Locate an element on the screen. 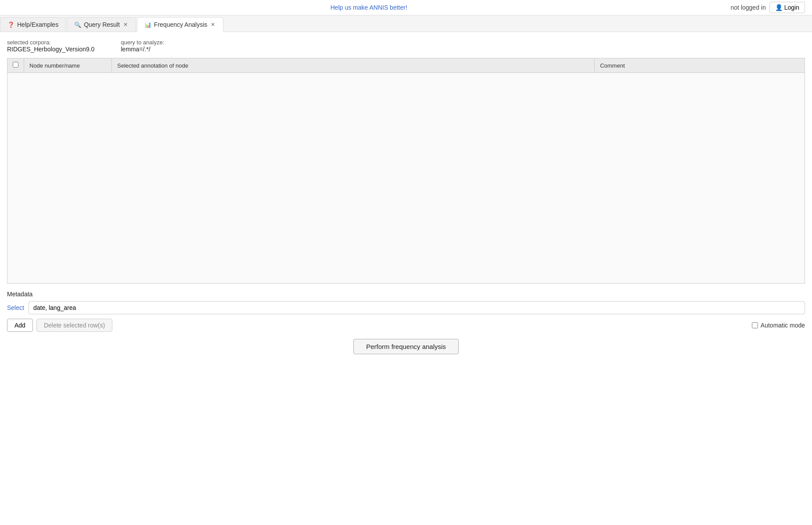 The image size is (812, 525). col-comment-header: Comment is located at coordinates (700, 66).